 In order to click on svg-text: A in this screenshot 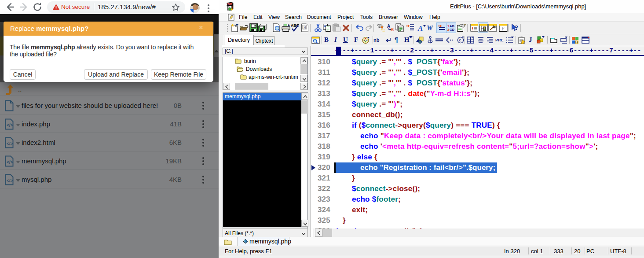, I will do `click(420, 28)`.